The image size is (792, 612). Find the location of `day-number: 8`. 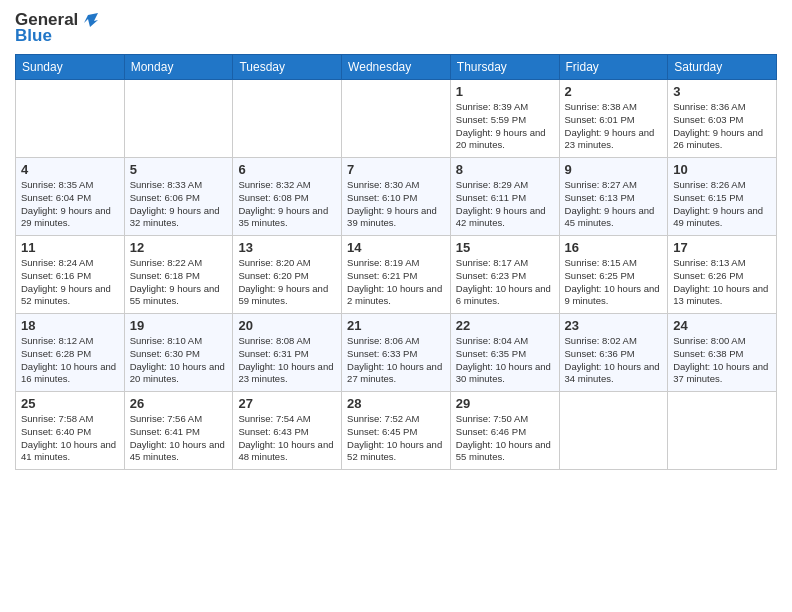

day-number: 8 is located at coordinates (505, 170).